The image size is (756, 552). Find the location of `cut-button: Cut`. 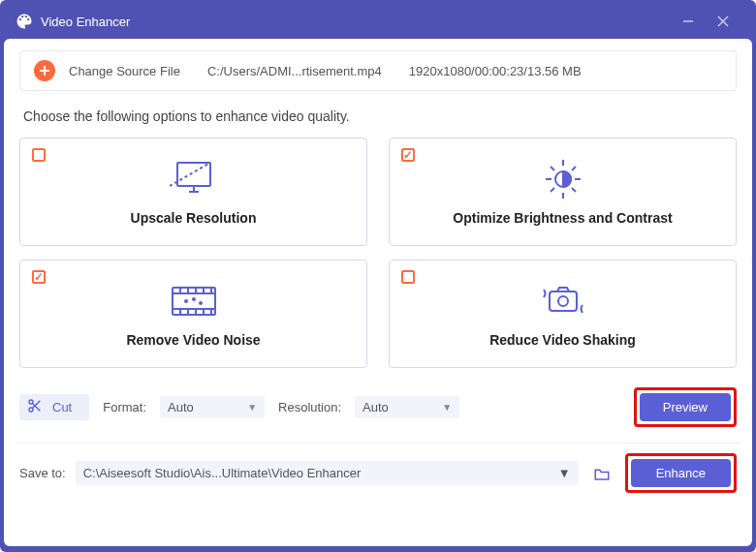

cut-button: Cut is located at coordinates (54, 407).